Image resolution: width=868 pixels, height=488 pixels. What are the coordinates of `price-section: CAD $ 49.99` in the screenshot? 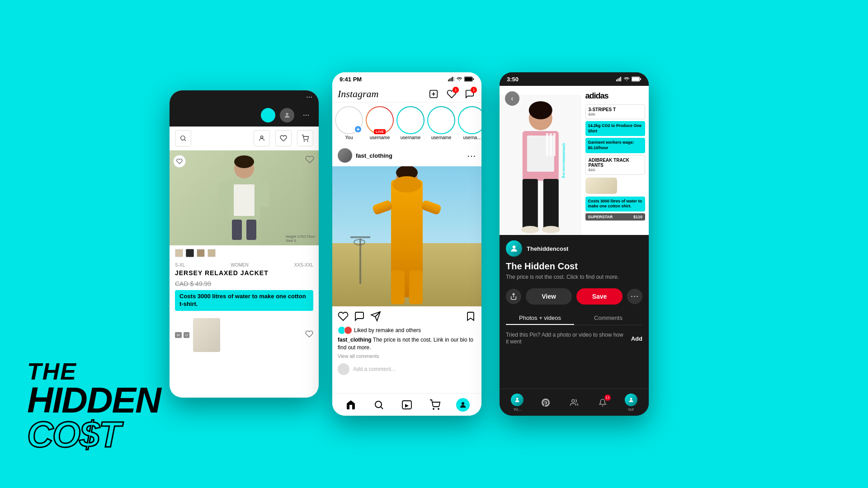 It's located at (244, 284).